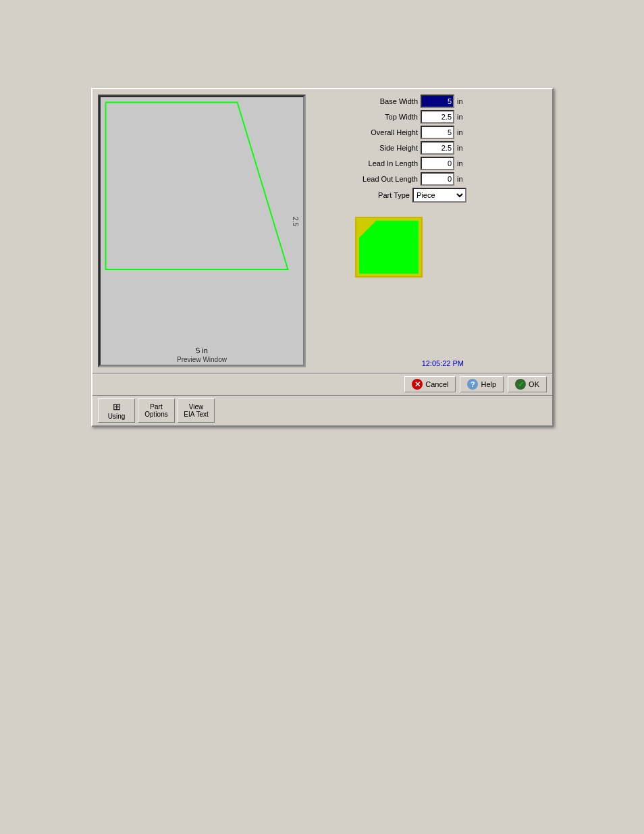  Describe the element at coordinates (389, 101) in the screenshot. I see `base-width-row: Base Width in` at that location.